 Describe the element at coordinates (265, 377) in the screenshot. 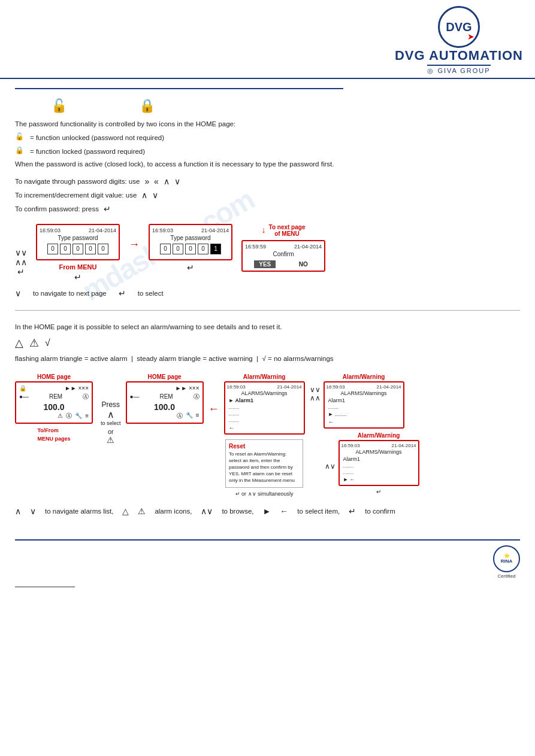

I see `alarm-screen-1-label: Alarm/Warning` at that location.